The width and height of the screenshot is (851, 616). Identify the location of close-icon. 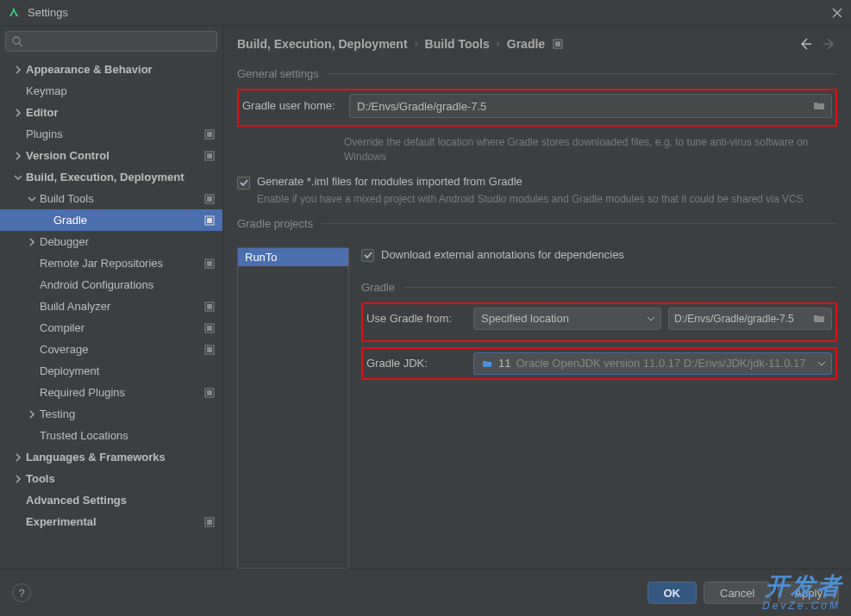
(837, 13).